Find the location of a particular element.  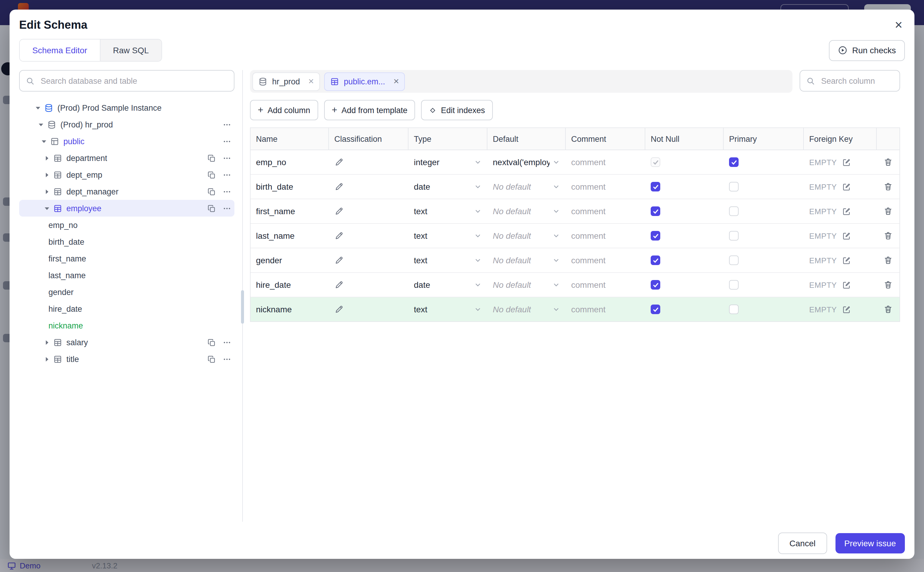

tree-item-dept_manager: dept_manager is located at coordinates (127, 191).